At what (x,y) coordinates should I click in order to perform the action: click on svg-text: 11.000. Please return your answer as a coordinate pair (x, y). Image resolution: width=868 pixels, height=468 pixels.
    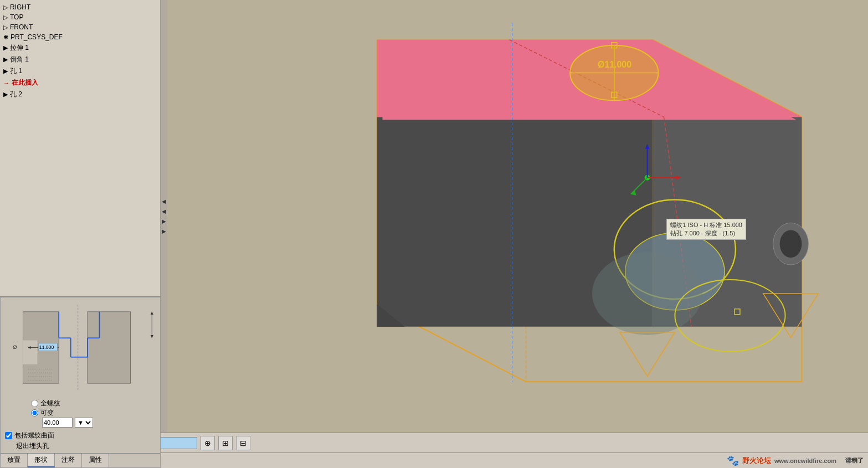
    Looking at the image, I should click on (47, 347).